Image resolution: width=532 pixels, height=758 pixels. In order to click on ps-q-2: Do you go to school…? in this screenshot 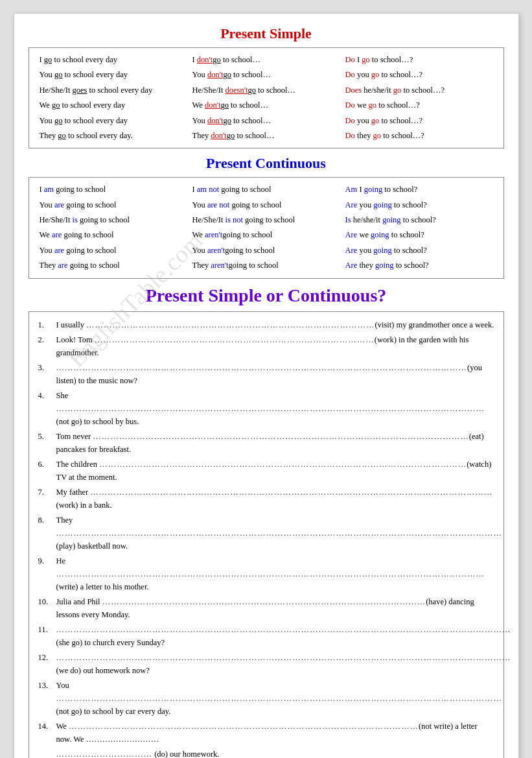, I will do `click(419, 75)`.